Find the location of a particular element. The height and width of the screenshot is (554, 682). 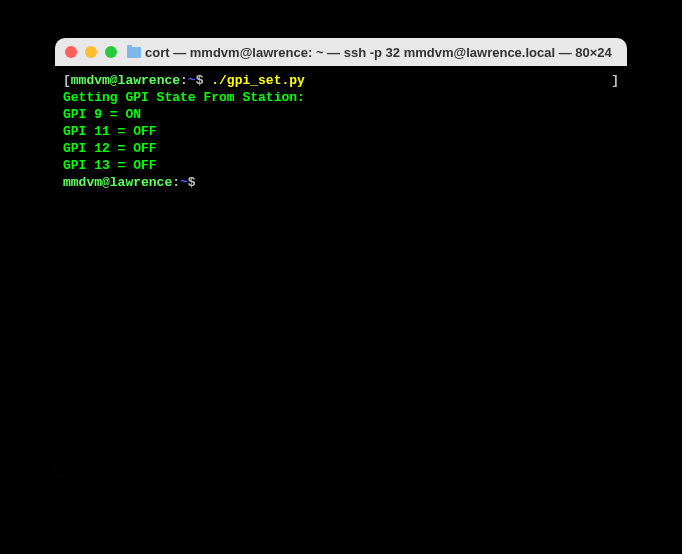

bracket-left: [ is located at coordinates (67, 80).